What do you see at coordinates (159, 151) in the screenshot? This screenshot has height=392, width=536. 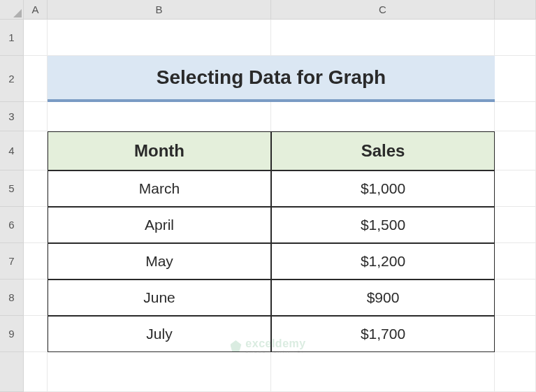 I see `table-header-month: Month` at bounding box center [159, 151].